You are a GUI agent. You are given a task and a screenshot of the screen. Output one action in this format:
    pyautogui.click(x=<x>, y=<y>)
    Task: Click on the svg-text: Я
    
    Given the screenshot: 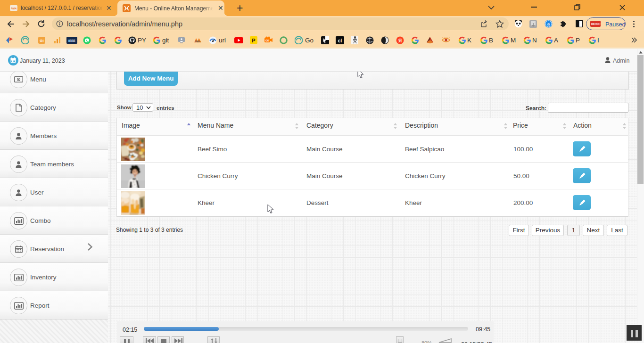 What is the action you would take?
    pyautogui.click(x=400, y=41)
    